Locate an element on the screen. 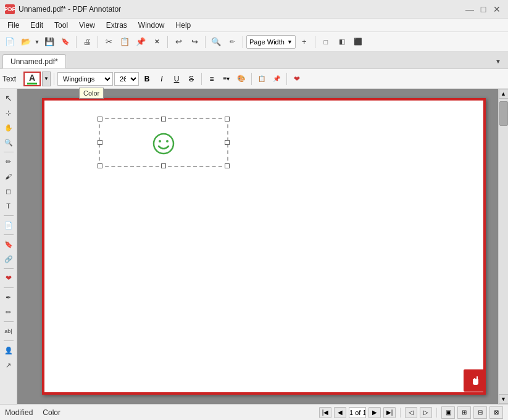  menu-bar: File Edit Tool View Extras Window Help is located at coordinates (254, 25).